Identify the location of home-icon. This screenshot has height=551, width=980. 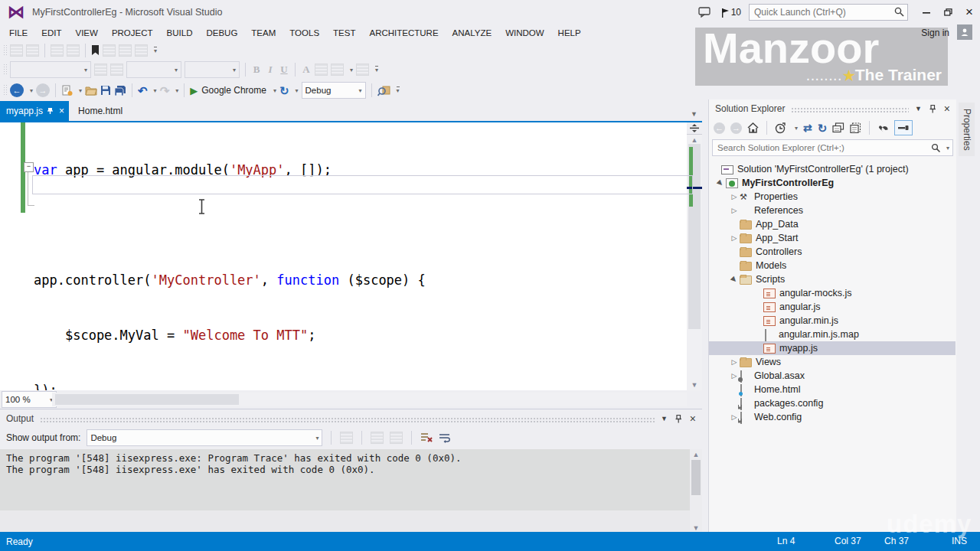
(753, 128).